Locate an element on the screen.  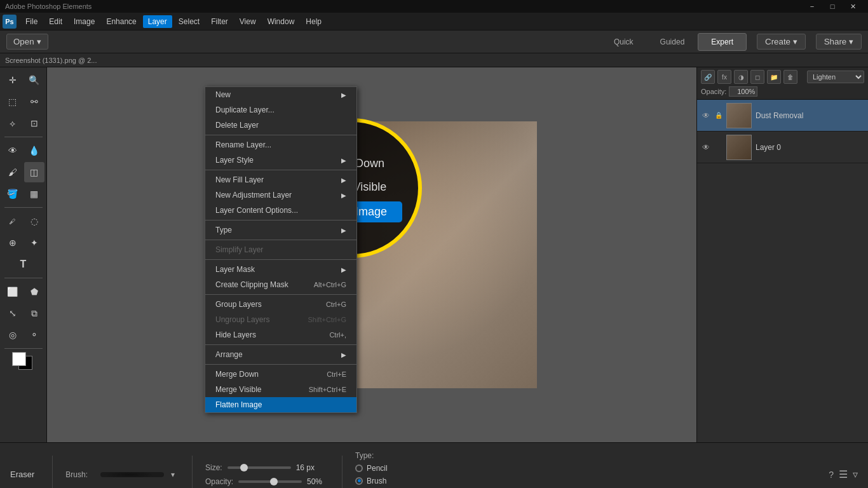
text-tool: T is located at coordinates (24, 264).